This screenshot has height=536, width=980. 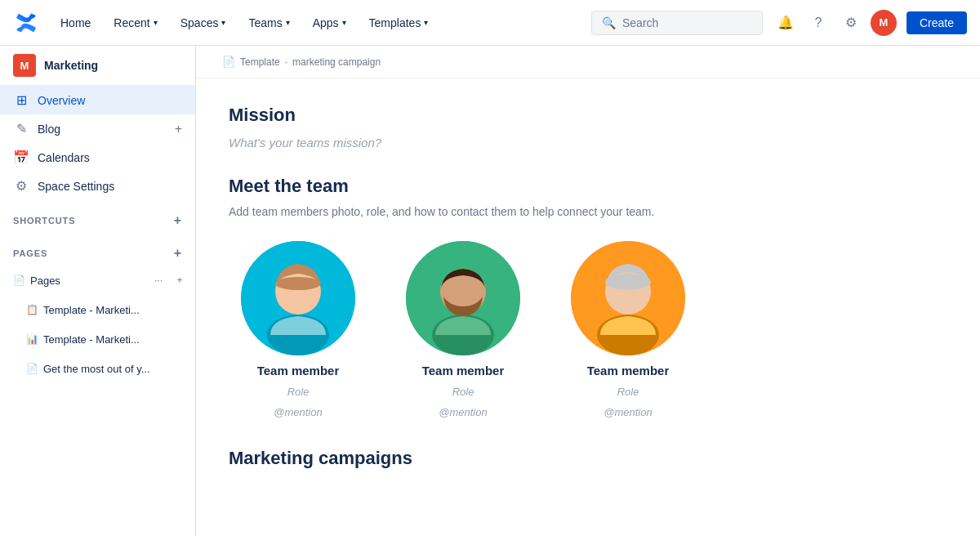 I want to click on tree-item-2-label: Get the most out of y..., so click(x=96, y=369).